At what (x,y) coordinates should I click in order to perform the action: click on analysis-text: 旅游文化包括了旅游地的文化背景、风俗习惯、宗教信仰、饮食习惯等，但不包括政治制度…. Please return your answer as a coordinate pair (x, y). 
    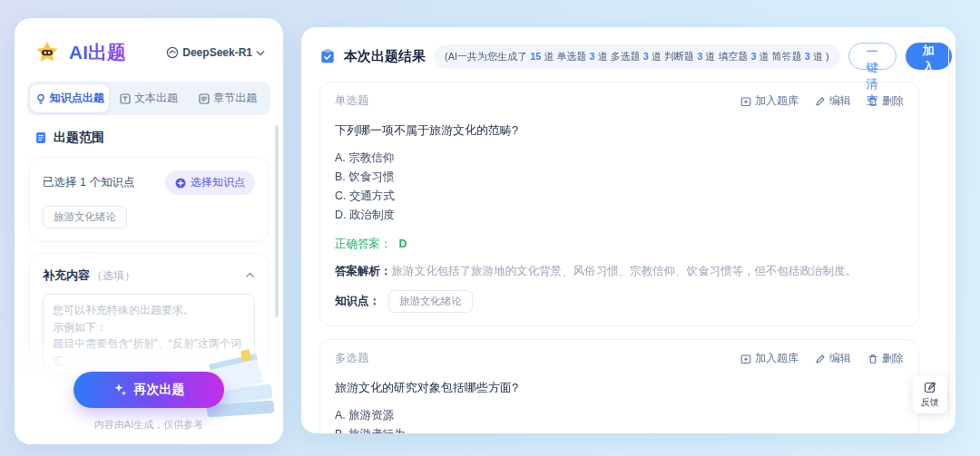
    Looking at the image, I should click on (624, 271).